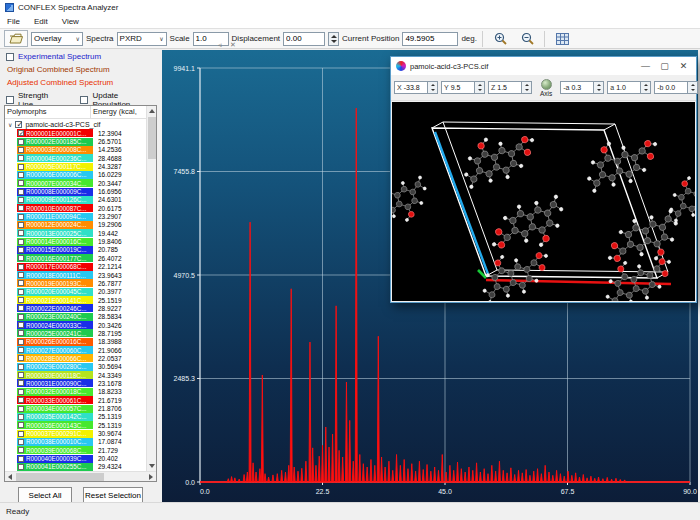 Image resolution: width=700 pixels, height=520 pixels. I want to click on polymorph-row: R000012E000024C...19.2906, so click(76, 225).